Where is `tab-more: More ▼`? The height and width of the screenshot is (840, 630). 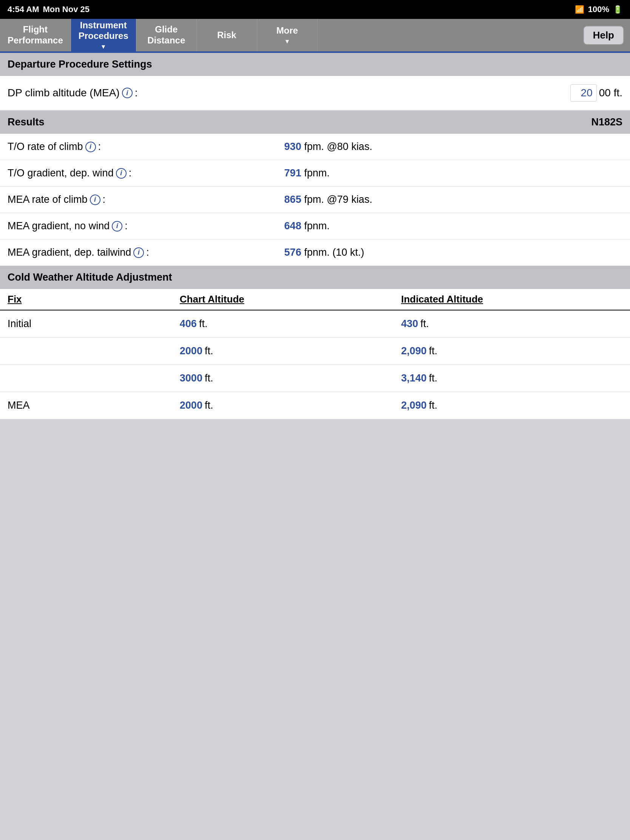 tab-more: More ▼ is located at coordinates (287, 35).